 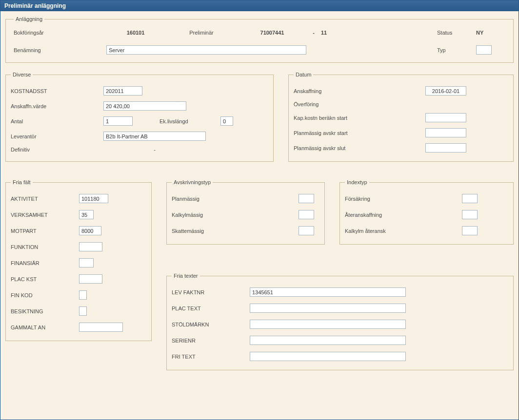 I want to click on friafalt-row: VERKSAMHET, so click(x=79, y=214).